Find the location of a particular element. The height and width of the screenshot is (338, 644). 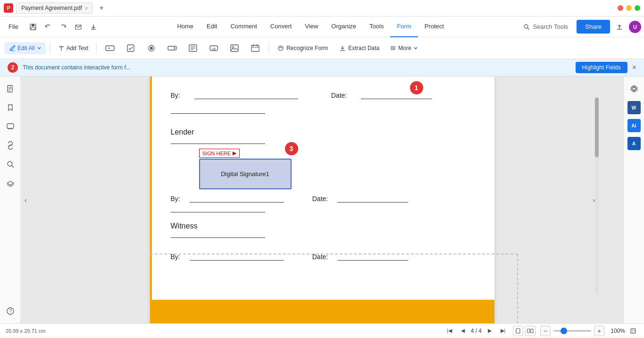

date-label-1: Date: is located at coordinates (339, 95).